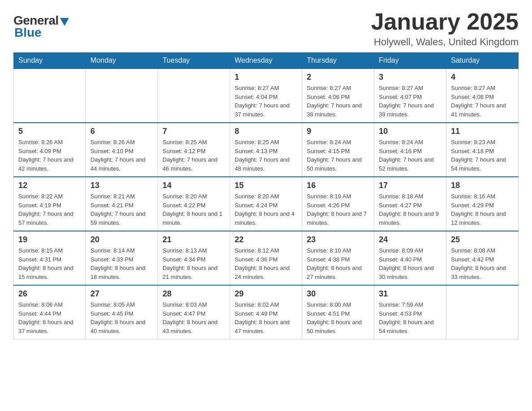  I want to click on calendar-day-16: 16Sunrise: 8:19 AM Sunset: 4:26 PM Dayli…, so click(339, 204).